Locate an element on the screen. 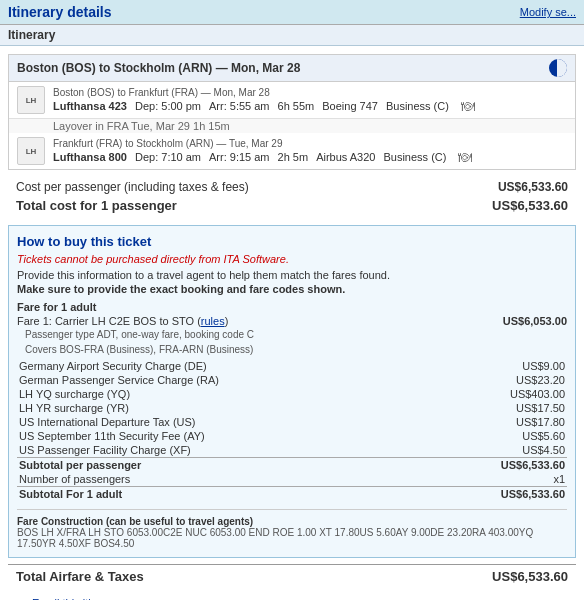 Image resolution: width=584 pixels, height=600 pixels. subtotal-adult-value: US$6,533.60 is located at coordinates (498, 494).